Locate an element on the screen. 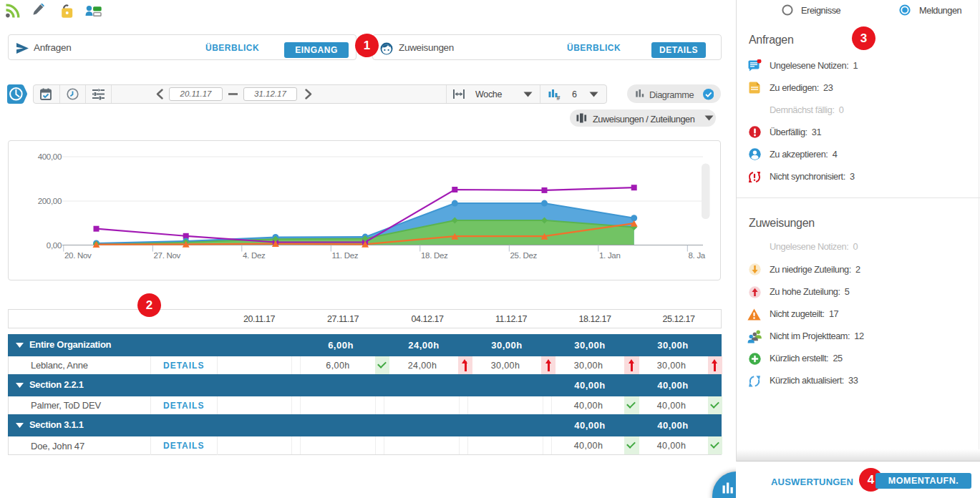 The width and height of the screenshot is (980, 498). svg-text: 0,00 is located at coordinates (54, 245).